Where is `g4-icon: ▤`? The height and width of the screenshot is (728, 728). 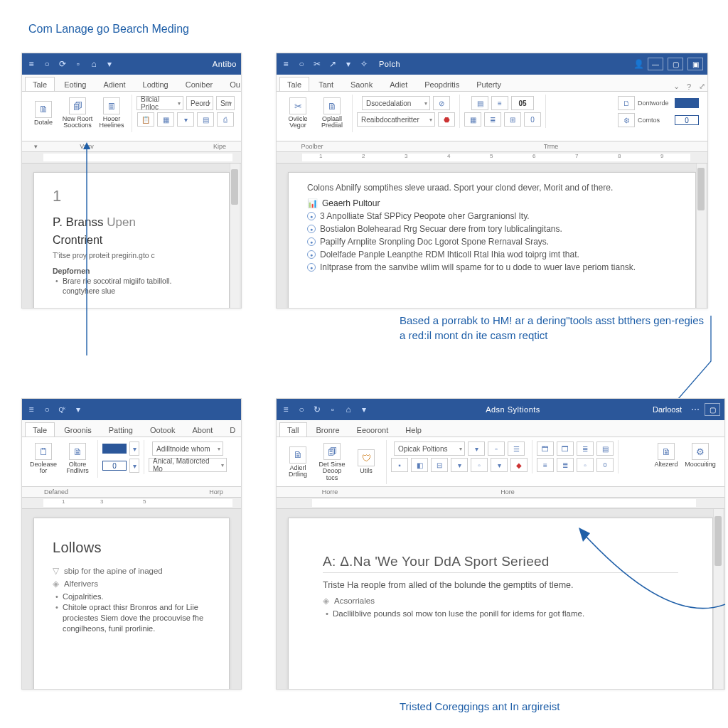
g4-icon: ▤ is located at coordinates (605, 449).